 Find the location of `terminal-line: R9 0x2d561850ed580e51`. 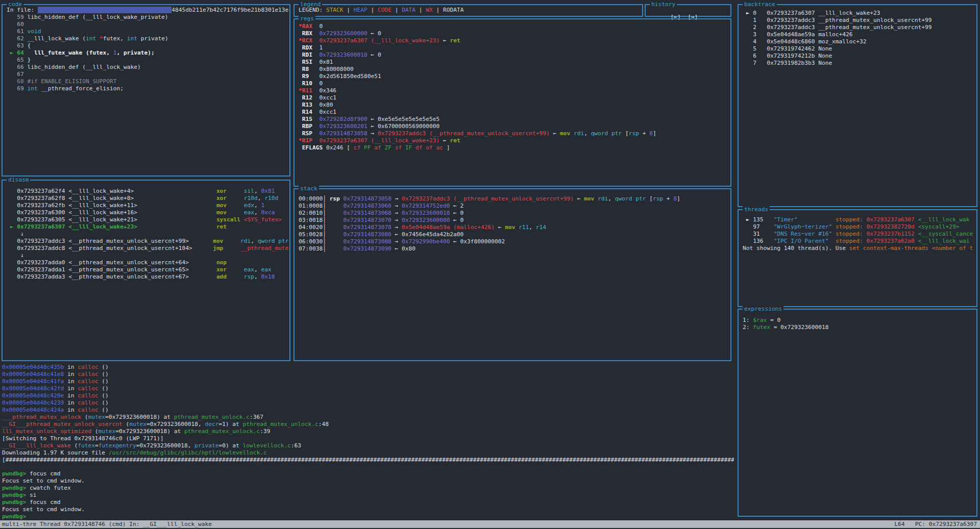

terminal-line: R9 0x2d561850ed580e51 is located at coordinates (514, 77).